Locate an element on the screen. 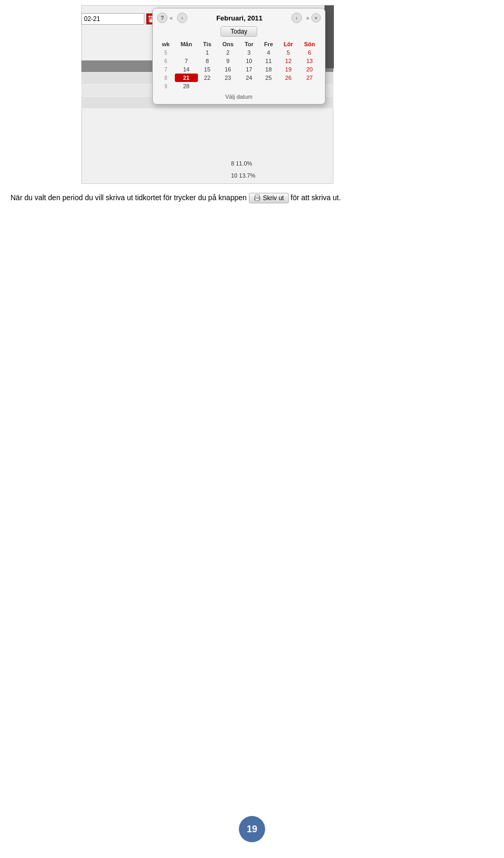 This screenshot has width=504, height=858. day-cell: 14 is located at coordinates (186, 69).